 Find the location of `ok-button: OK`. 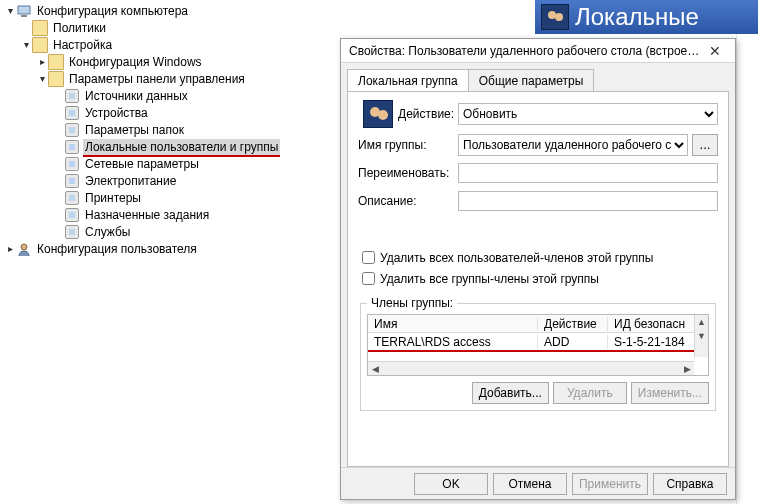

ok-button: OK is located at coordinates (451, 484).